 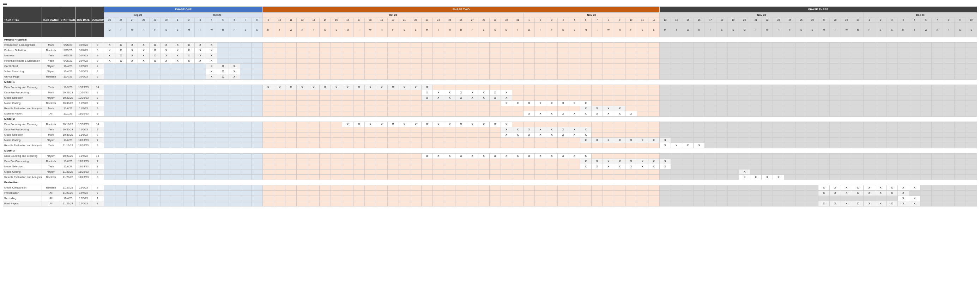 What do you see at coordinates (98, 146) in the screenshot?
I see `dur-cell: 3` at bounding box center [98, 146].